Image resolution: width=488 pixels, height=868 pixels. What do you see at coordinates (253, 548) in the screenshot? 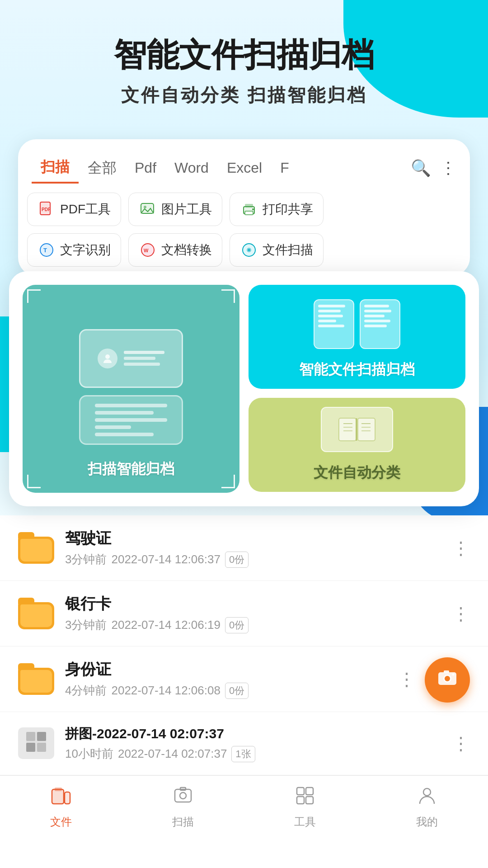
I see `file-info: 驾驶证 3分钟前 2022-07-14 12:06:37 0份` at bounding box center [253, 548].